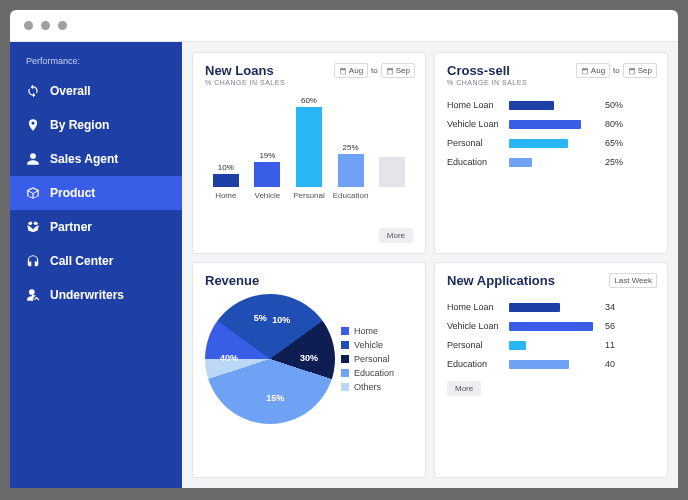  Describe the element at coordinates (33, 125) in the screenshot. I see `map-pin-icon` at that location.